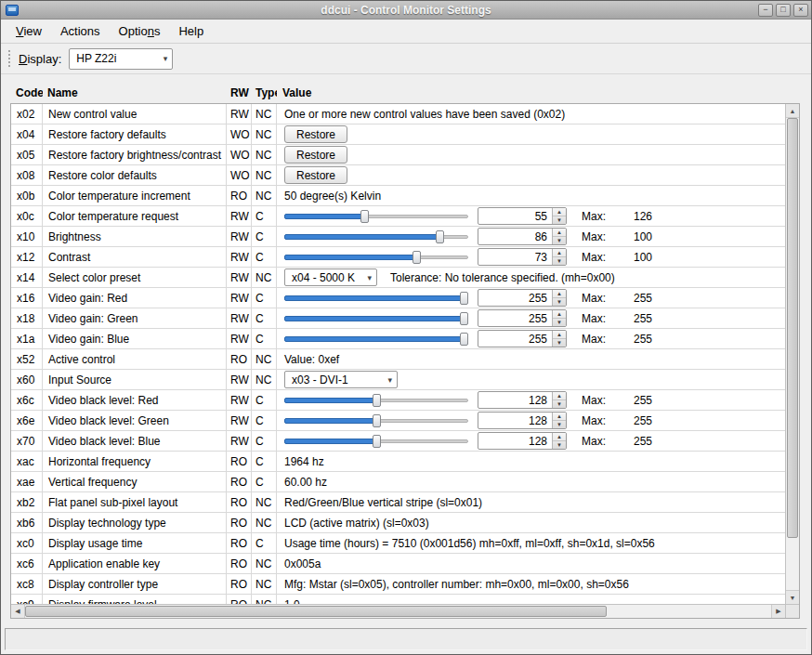  Describe the element at coordinates (398, 176) in the screenshot. I see `table-row: x08Restore color defaultsWONCRestore` at that location.